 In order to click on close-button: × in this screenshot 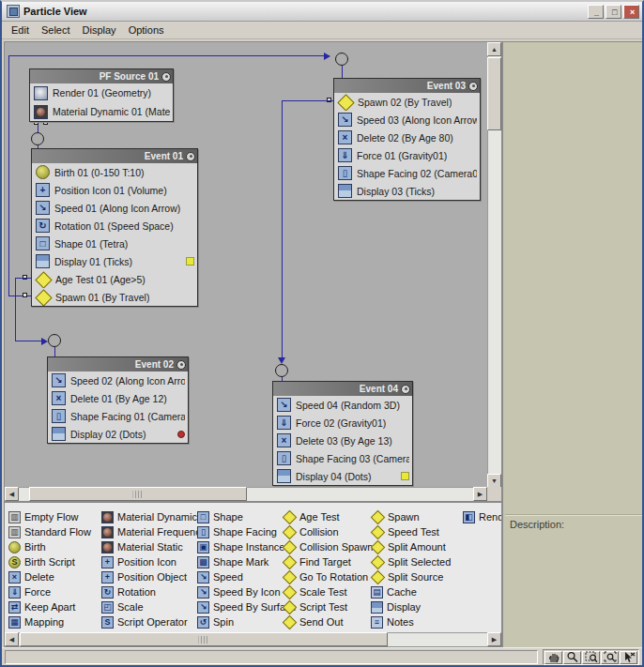, I will do `click(631, 11)`.